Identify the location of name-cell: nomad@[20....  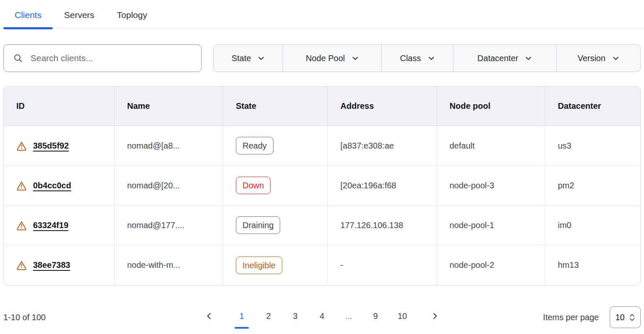
(169, 186).